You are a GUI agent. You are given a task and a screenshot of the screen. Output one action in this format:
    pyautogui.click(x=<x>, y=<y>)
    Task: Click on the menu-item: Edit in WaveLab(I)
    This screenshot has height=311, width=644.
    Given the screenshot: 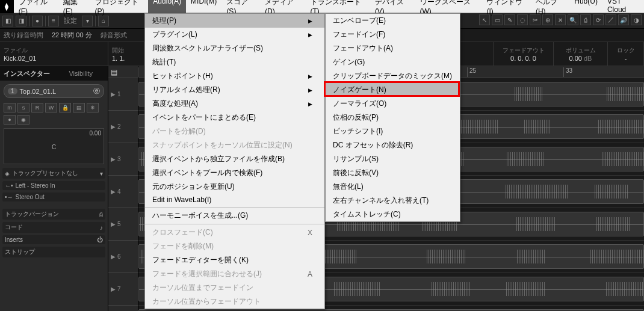 What is the action you would take?
    pyautogui.click(x=235, y=200)
    